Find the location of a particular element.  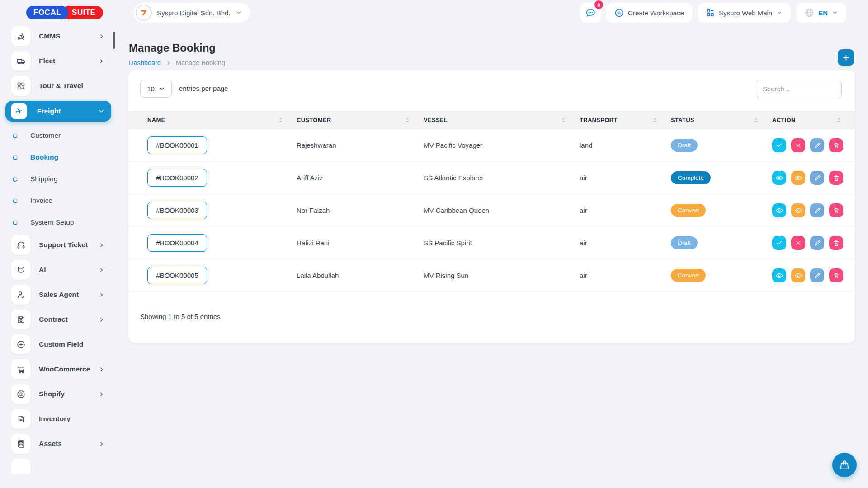

sidebar-item-assets: Assets is located at coordinates (61, 444).